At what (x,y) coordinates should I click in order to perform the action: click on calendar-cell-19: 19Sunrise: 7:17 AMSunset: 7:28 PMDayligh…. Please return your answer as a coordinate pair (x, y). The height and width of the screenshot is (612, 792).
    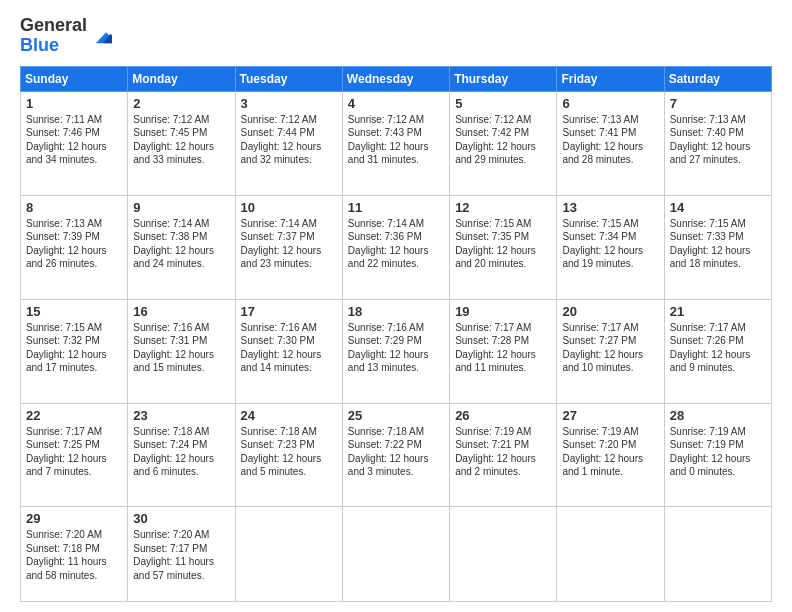
    Looking at the image, I should click on (504, 351).